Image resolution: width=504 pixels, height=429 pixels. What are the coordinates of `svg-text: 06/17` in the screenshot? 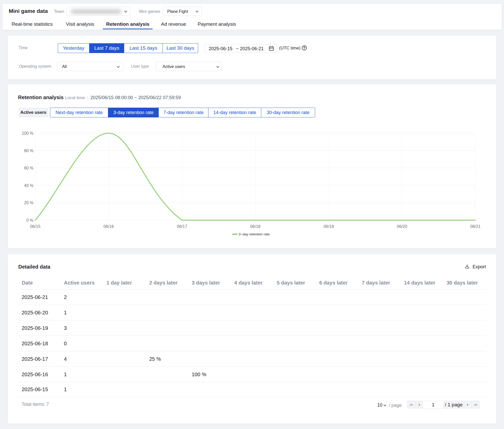 It's located at (182, 227).